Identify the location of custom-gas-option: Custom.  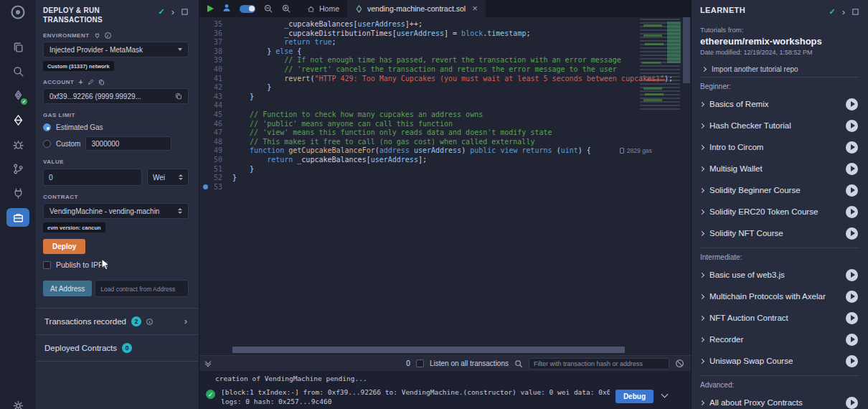
(116, 144).